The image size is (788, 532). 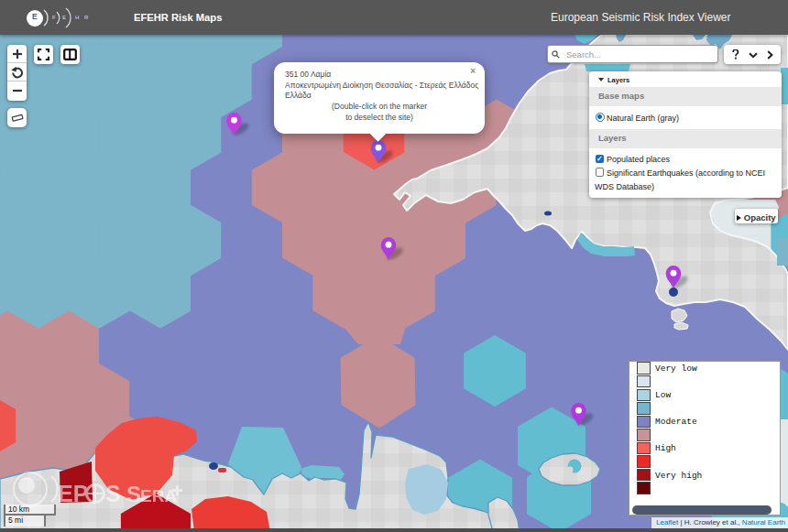 I want to click on svg-text: ERA, so click(x=159, y=496).